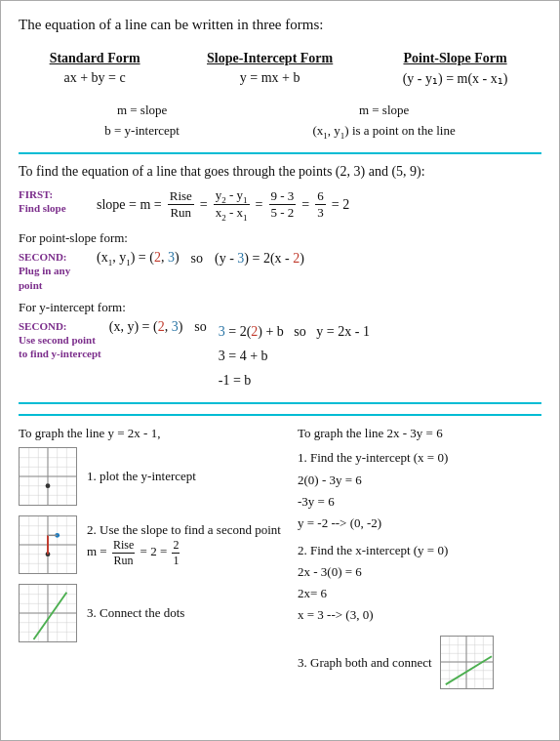  I want to click on step1-row: FIRST:Find slope slope = m = Rise Run = …, so click(280, 205).